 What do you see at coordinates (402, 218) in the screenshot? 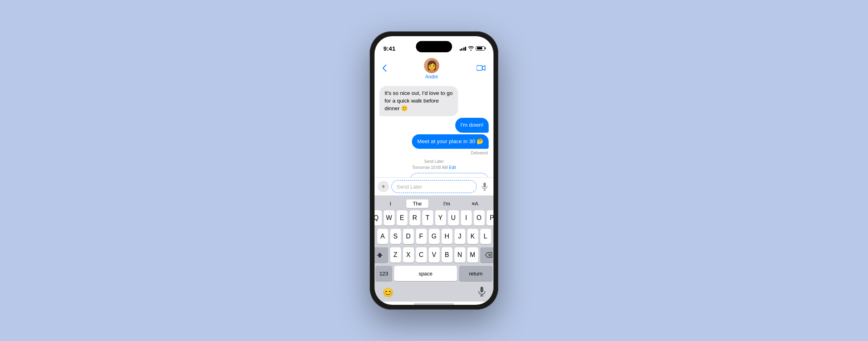
I see `key-e: E` at bounding box center [402, 218].